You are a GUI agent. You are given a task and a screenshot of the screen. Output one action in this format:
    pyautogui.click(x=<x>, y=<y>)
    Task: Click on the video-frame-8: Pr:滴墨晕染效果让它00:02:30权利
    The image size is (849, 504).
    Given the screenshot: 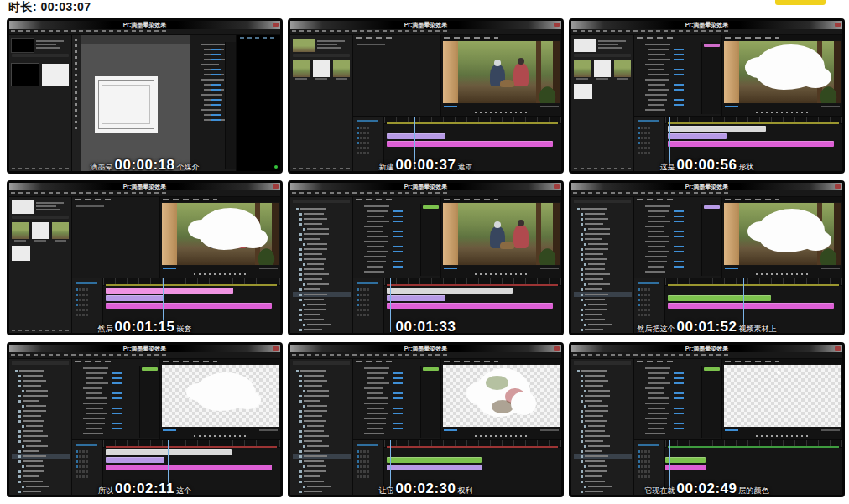 What is the action you would take?
    pyautogui.click(x=426, y=419)
    